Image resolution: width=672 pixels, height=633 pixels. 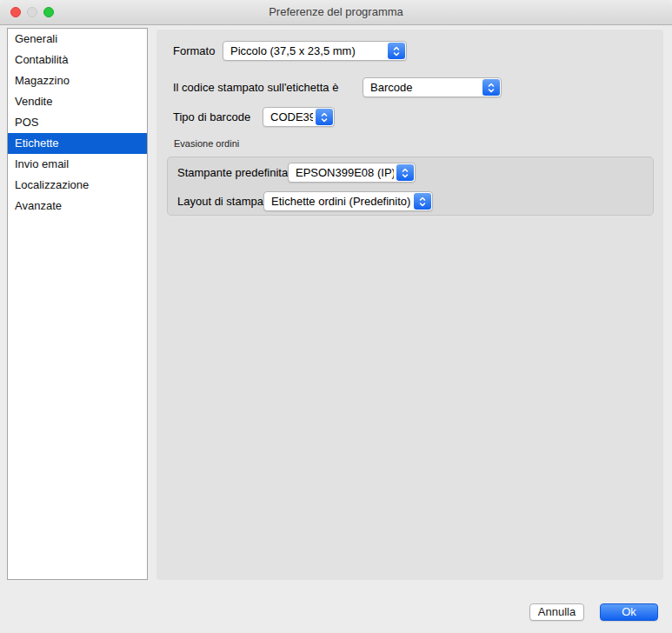 What do you see at coordinates (32, 12) in the screenshot?
I see `traffic-lights` at bounding box center [32, 12].